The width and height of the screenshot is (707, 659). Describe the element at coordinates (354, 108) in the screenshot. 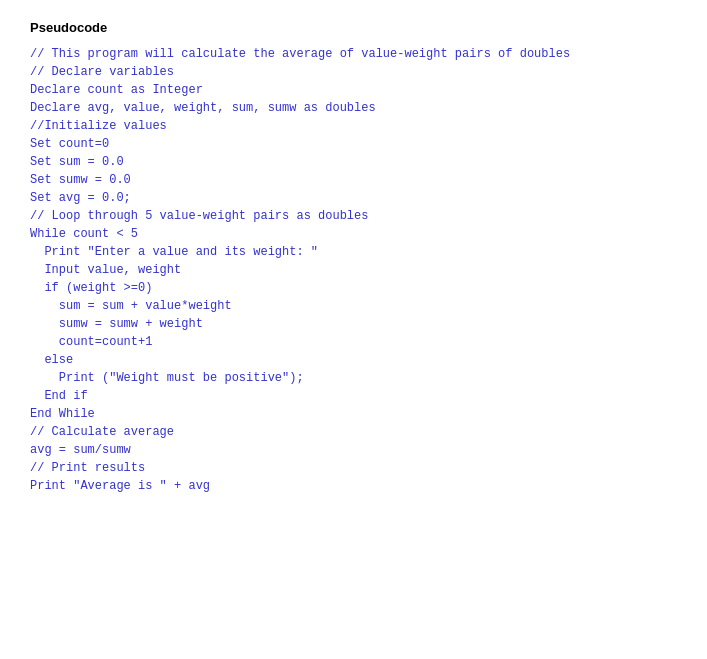

I see `code-line: Declare avg, value, weight, sum, sumw as…` at that location.